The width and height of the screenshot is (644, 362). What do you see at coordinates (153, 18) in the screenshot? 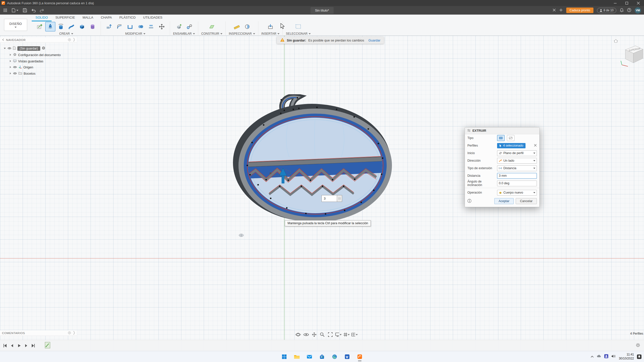
I see `tab-utilidades: UTILIDADES` at bounding box center [153, 18].